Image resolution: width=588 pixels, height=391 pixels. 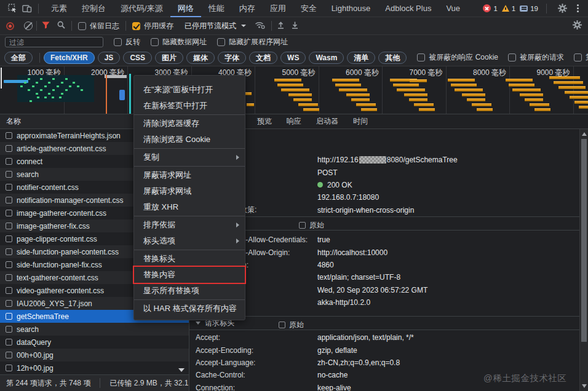 I want to click on menu-item-replay-xhr: 重放 XHR, so click(x=189, y=207).